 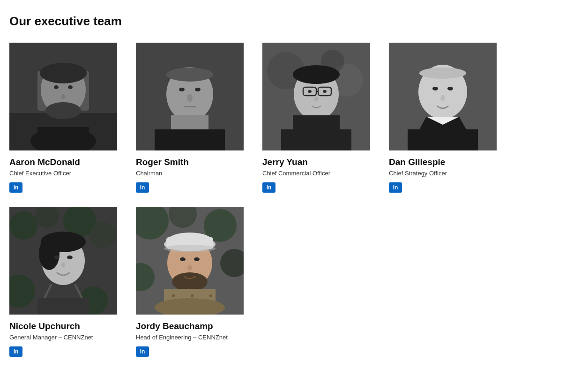 What do you see at coordinates (190, 162) in the screenshot?
I see `member-name-roger: Roger Smith` at bounding box center [190, 162].